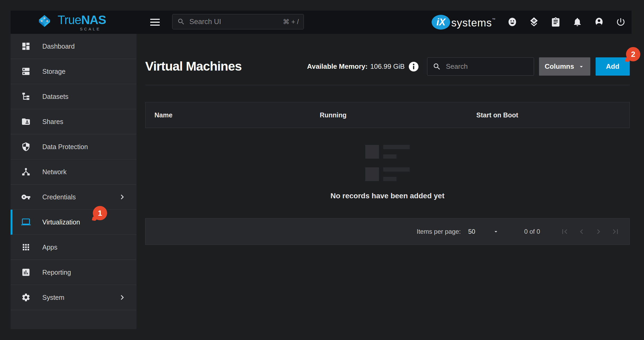  I want to click on add-notification-badge: 2, so click(633, 54).